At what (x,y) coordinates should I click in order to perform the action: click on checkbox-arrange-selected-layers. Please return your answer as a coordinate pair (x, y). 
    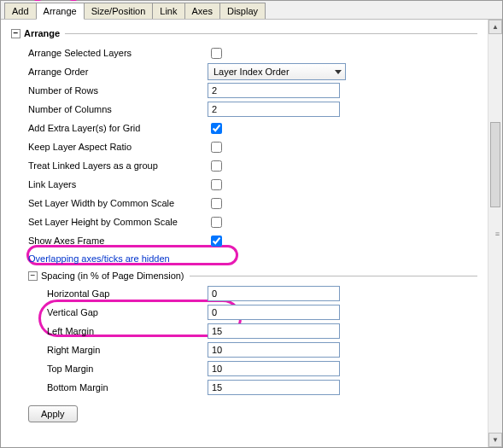
    Looking at the image, I should click on (217, 53).